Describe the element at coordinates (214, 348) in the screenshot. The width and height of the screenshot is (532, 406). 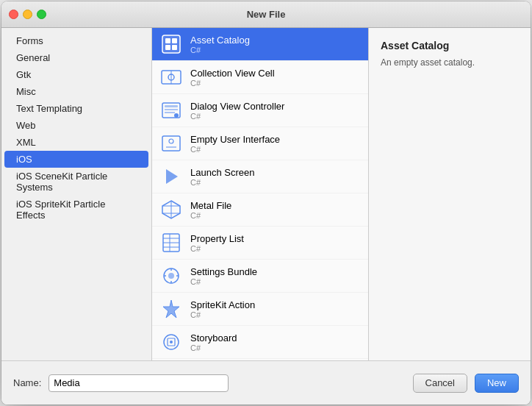
I see `file-subtitle-storyboard: C#` at that location.